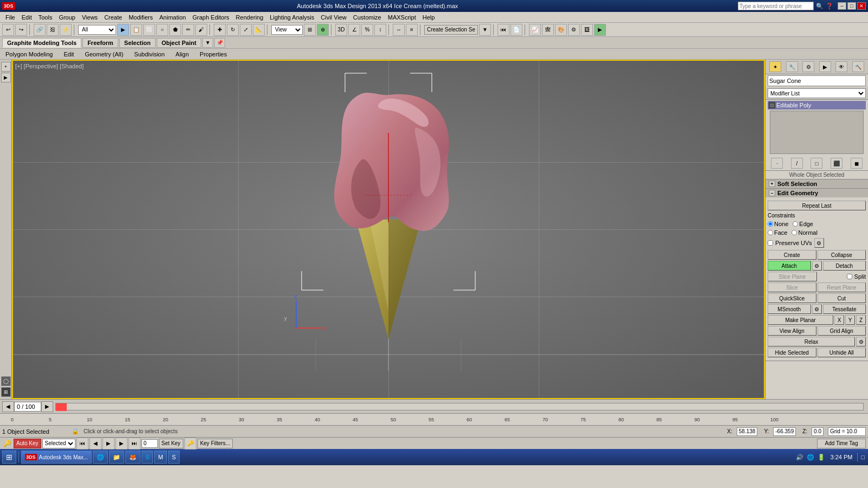 This screenshot has height=488, width=868. I want to click on constraint-none: None, so click(778, 224).